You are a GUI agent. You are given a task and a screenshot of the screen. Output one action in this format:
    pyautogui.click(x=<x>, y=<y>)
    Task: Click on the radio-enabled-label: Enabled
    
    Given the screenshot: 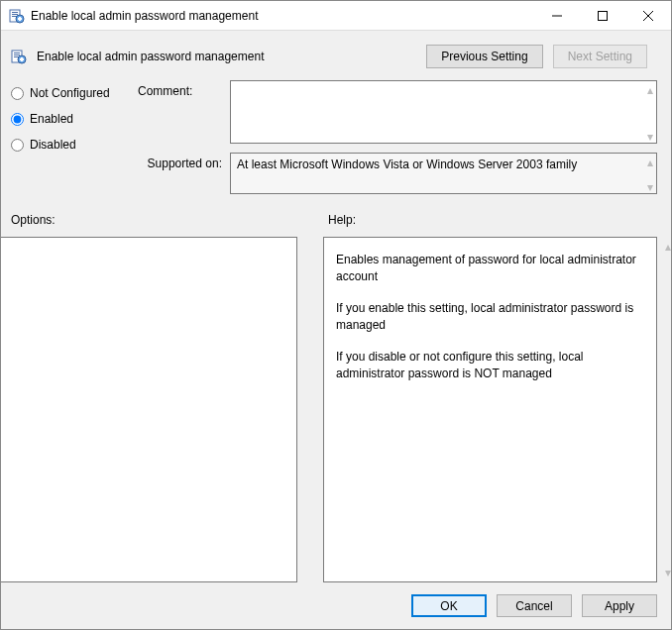 What is the action you would take?
    pyautogui.click(x=52, y=119)
    